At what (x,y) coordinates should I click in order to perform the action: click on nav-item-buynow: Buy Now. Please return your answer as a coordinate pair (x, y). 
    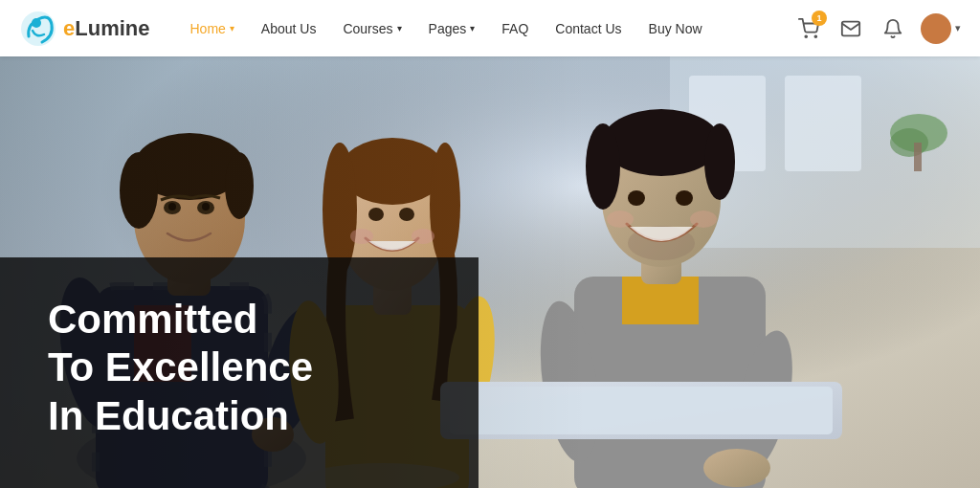
    Looking at the image, I should click on (676, 29).